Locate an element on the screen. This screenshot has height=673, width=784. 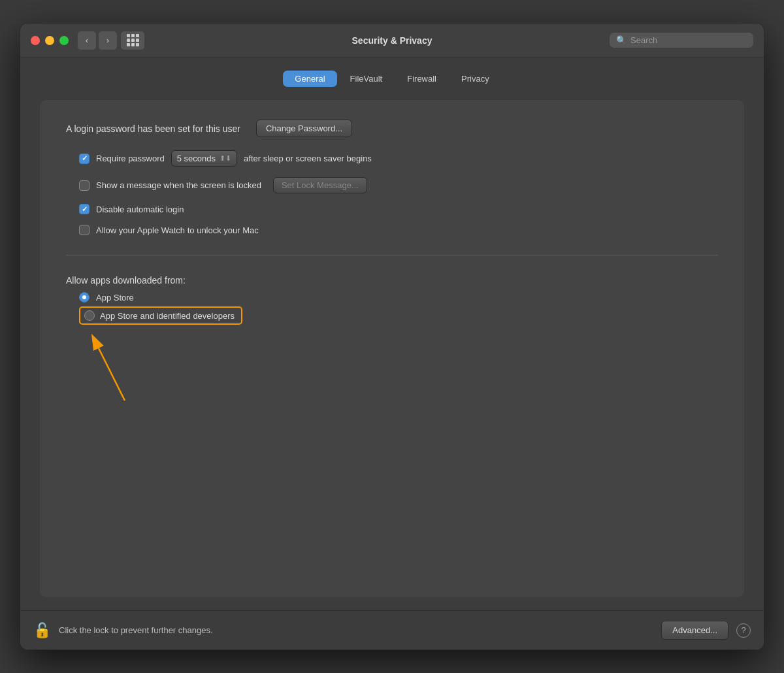
maximize-button is located at coordinates (64, 41).